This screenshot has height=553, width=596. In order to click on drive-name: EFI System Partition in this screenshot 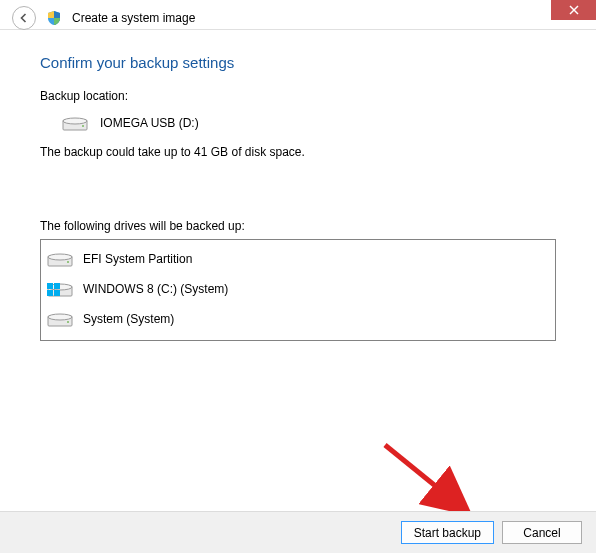, I will do `click(138, 259)`.